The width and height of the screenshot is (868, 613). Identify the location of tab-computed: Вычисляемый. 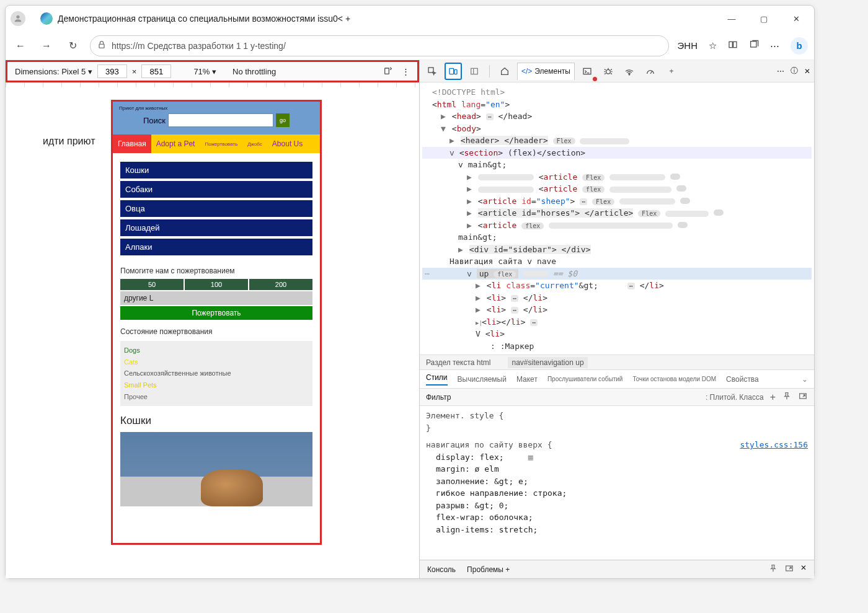
(482, 379).